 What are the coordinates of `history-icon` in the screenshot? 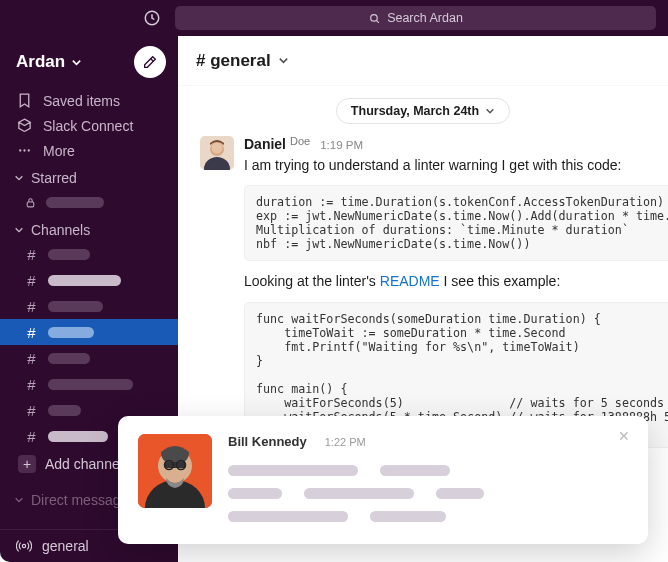 It's located at (152, 18).